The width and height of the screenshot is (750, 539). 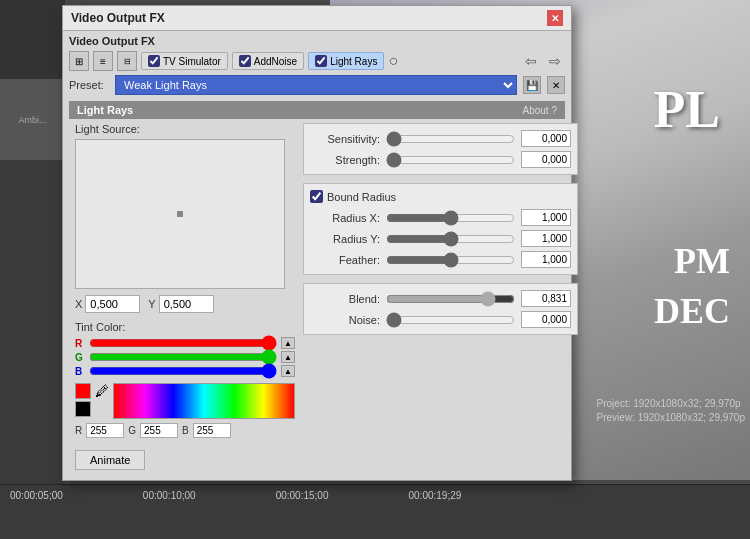 I want to click on feather-slider, so click(x=450, y=260).